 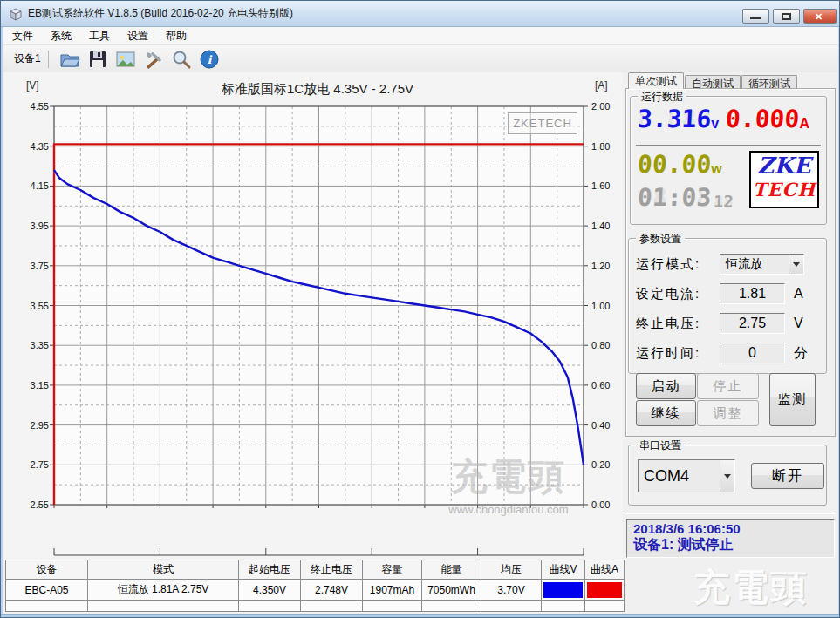 I want to click on power-display: 88.8800.00 w, so click(x=680, y=165).